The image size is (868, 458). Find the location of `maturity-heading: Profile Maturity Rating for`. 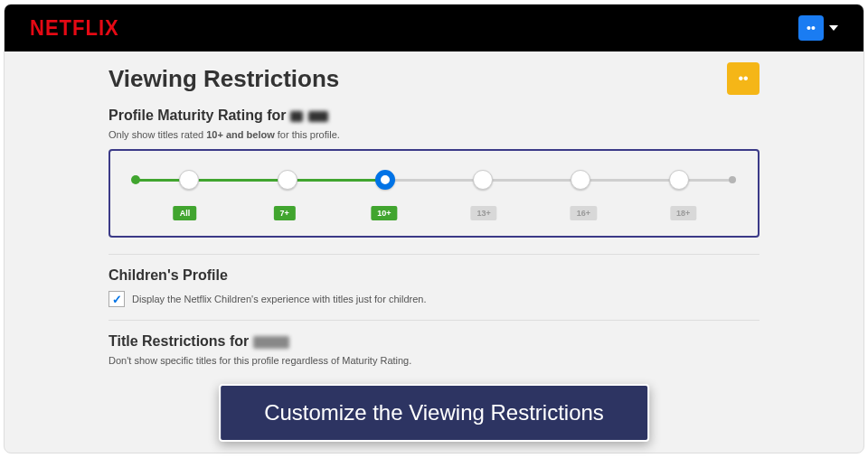

maturity-heading: Profile Maturity Rating for is located at coordinates (434, 116).